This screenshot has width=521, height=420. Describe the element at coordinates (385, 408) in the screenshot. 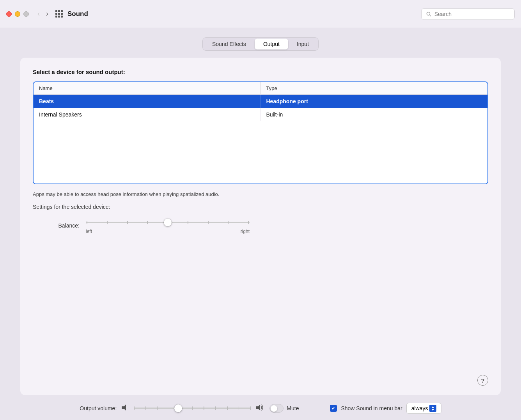

I see `menu-bar-row: ✓ Show Sound in menu bar always` at that location.